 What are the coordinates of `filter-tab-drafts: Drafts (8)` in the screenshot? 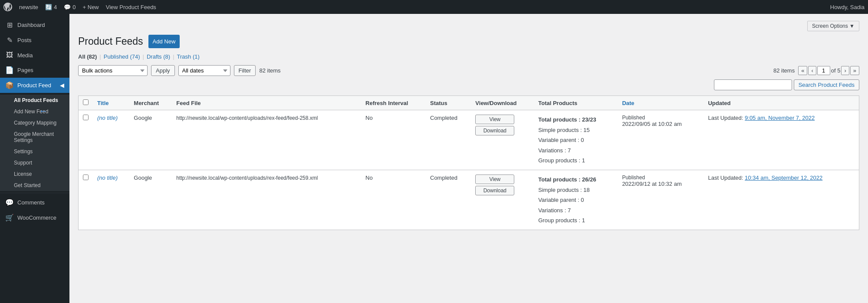 It's located at (158, 56).